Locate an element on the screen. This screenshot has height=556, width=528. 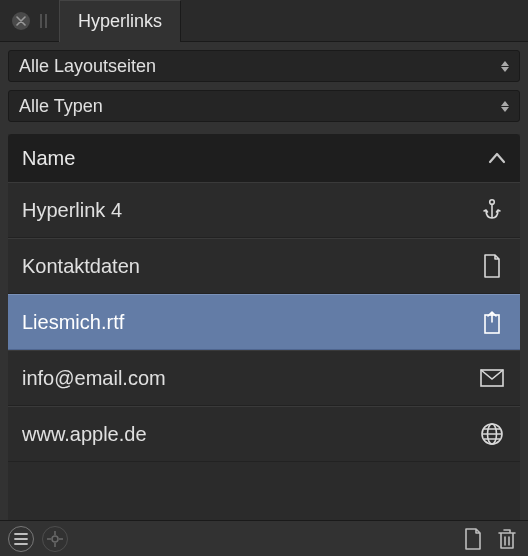
table-row: Hyperlink 4 is located at coordinates (264, 210).